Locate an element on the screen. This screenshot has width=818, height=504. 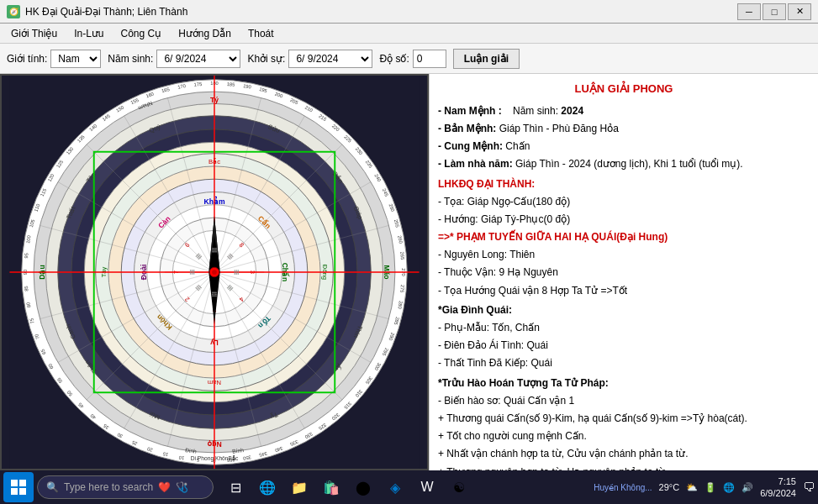
gia-dinh-title: *Gia Đình Quái: is located at coordinates (475, 310).